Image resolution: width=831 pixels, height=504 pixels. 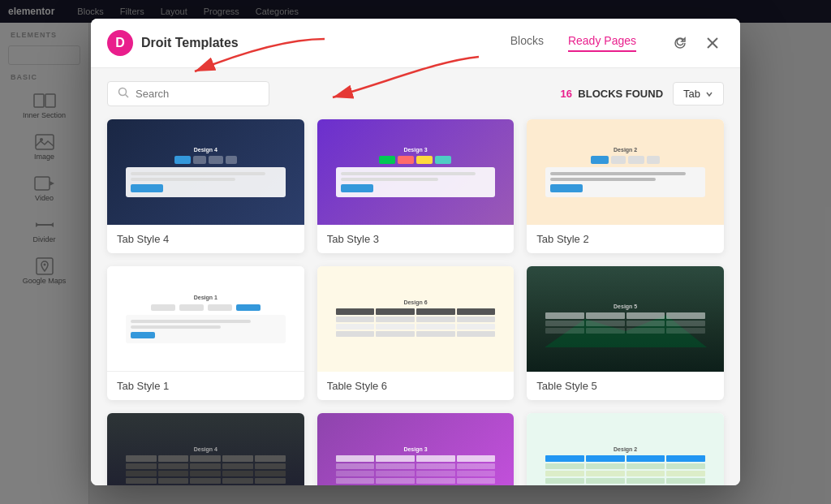 What do you see at coordinates (120, 43) in the screenshot?
I see `modal-logo-icon: D` at bounding box center [120, 43].